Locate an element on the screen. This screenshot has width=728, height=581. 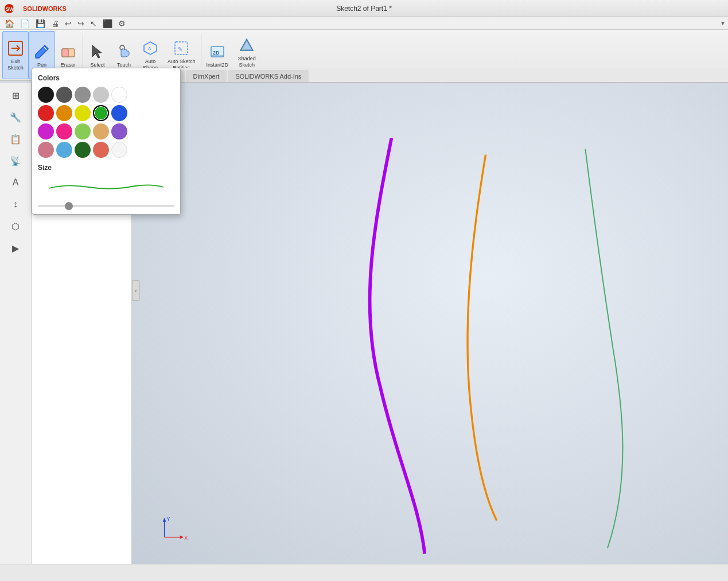
tab-dimxpert: DimXpert is located at coordinates (207, 76).